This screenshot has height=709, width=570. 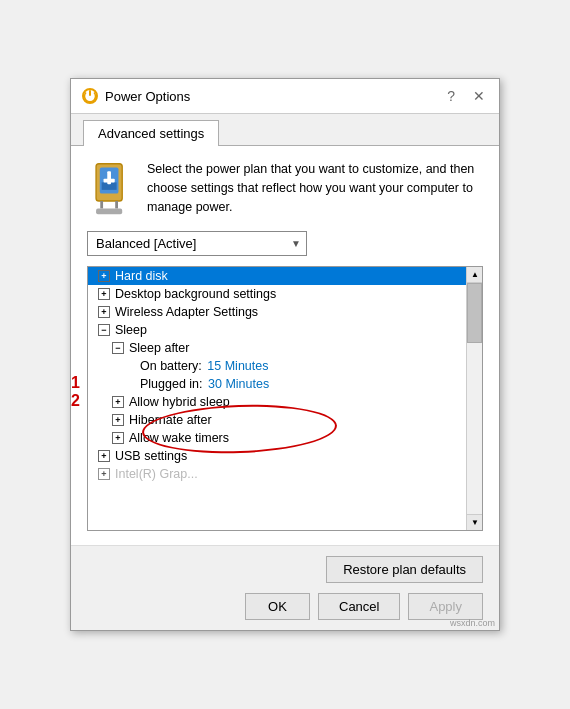 I want to click on label-annotation-1: 1, so click(x=76, y=383).